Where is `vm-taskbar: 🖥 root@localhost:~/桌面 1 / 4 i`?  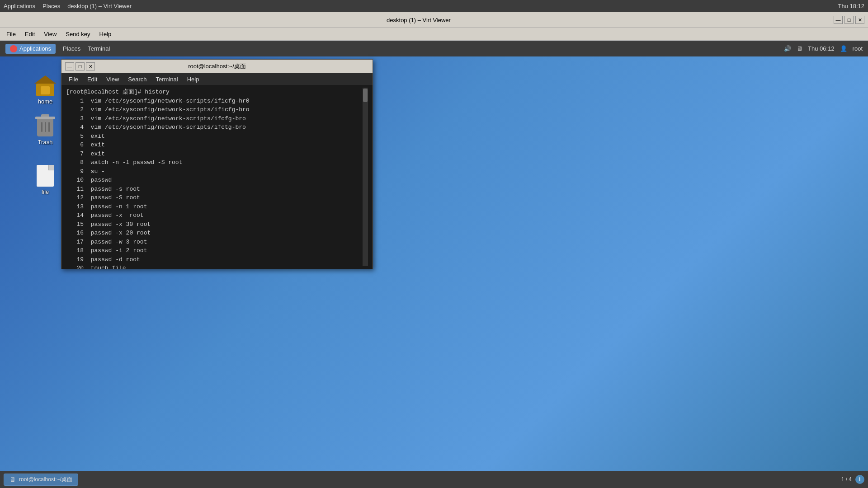 vm-taskbar: 🖥 root@localhost:~/桌面 1 / 4 i is located at coordinates (434, 479).